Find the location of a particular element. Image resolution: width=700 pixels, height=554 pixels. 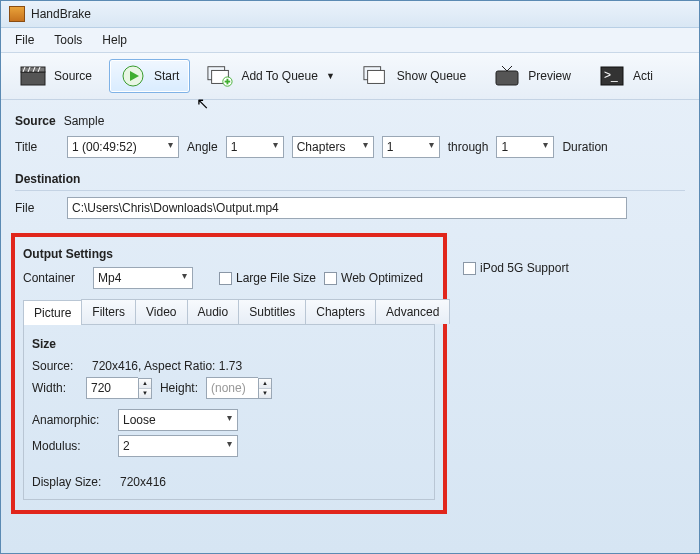

app-icon is located at coordinates (17, 14).